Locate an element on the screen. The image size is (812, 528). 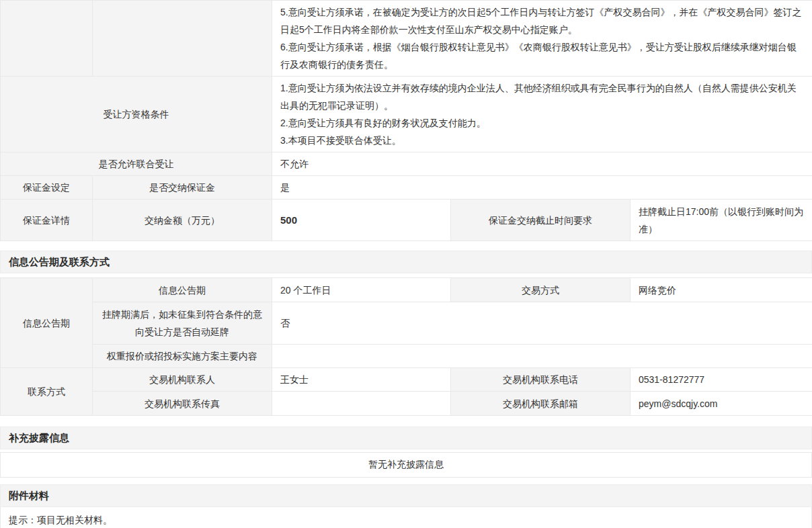
transferee-terms-cell: 5.意向受让方须承诺，在被确定为受让方的次日起5个工作日内与转让方签订《产权交易… is located at coordinates (542, 39).